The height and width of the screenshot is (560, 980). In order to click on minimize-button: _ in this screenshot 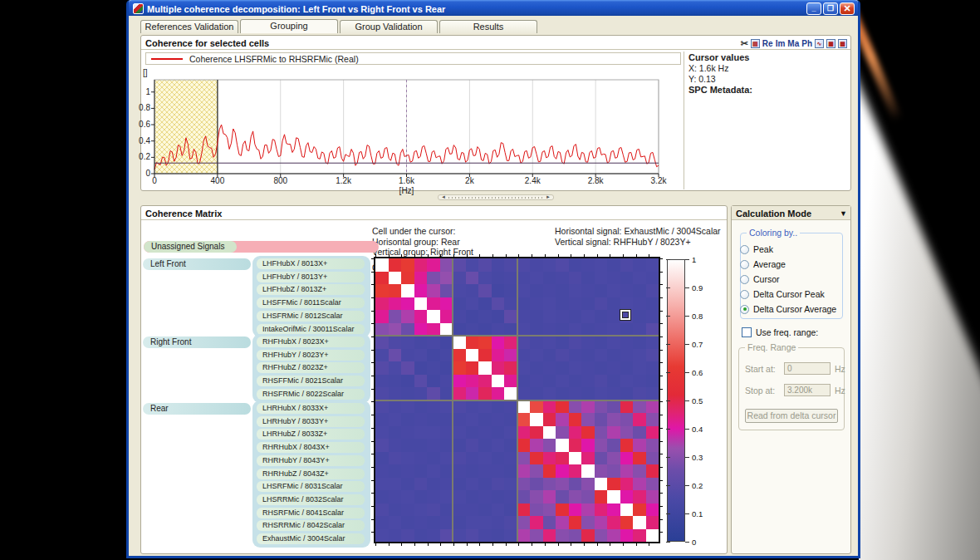, I will do `click(814, 8)`.